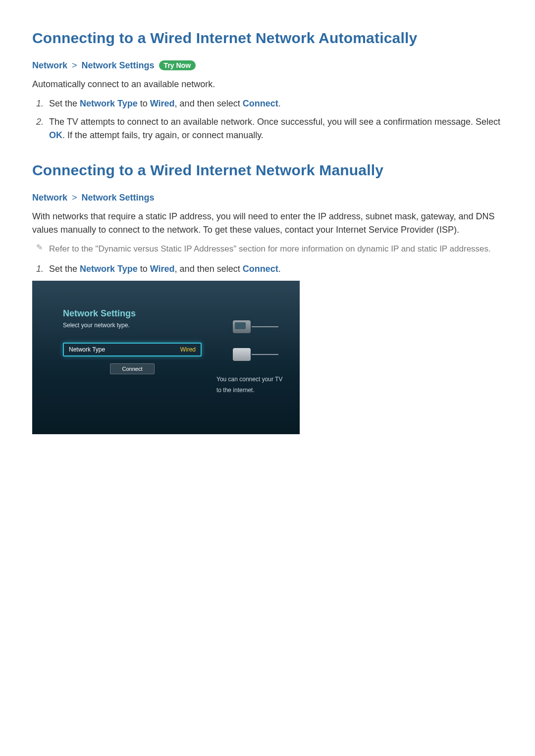 This screenshot has height=756, width=535. What do you see at coordinates (163, 135) in the screenshot?
I see `text: . If the attempt fails, try again, or co…` at bounding box center [163, 135].